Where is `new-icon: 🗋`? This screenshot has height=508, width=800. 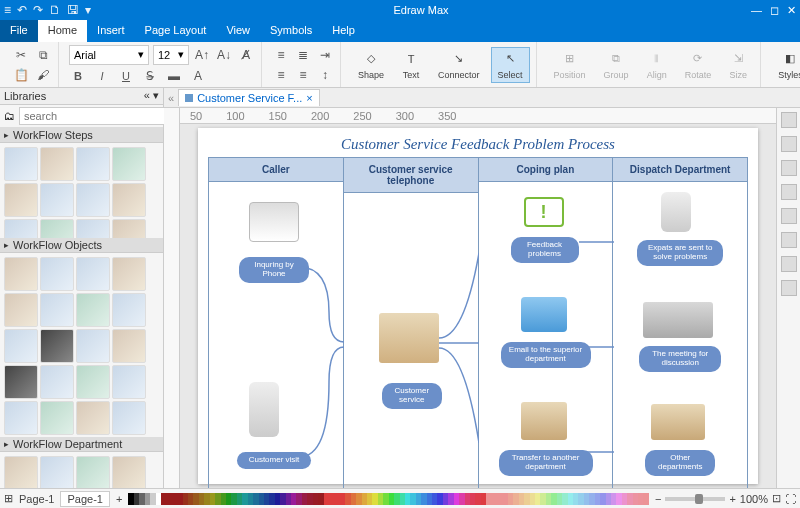
new-icon: 🗋 is located at coordinates (55, 10).